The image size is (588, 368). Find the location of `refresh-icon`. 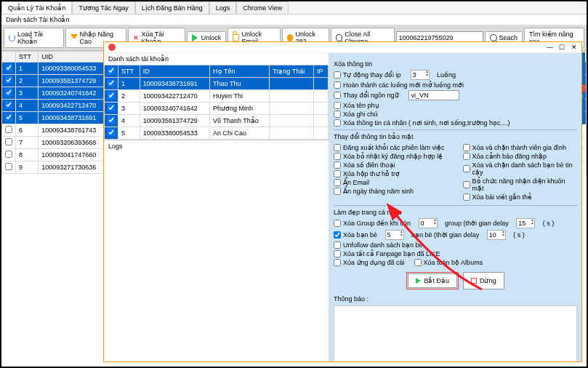

refresh-icon is located at coordinates (12, 38).